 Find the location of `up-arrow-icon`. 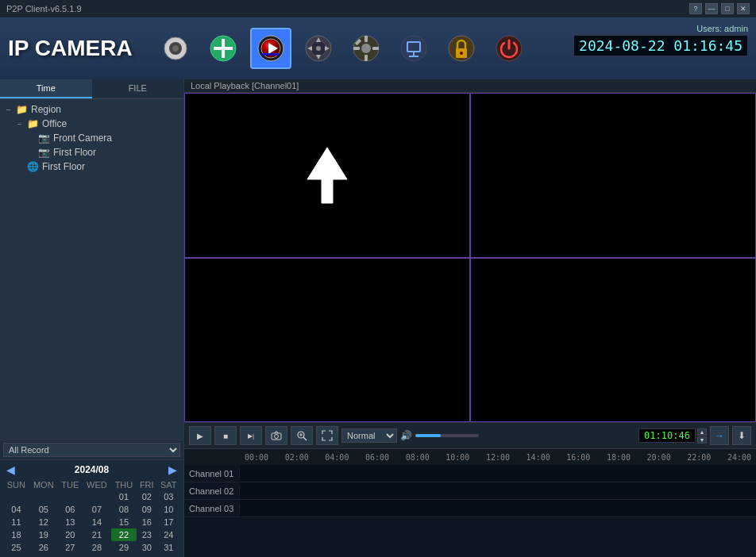

up-arrow-icon is located at coordinates (327, 175).